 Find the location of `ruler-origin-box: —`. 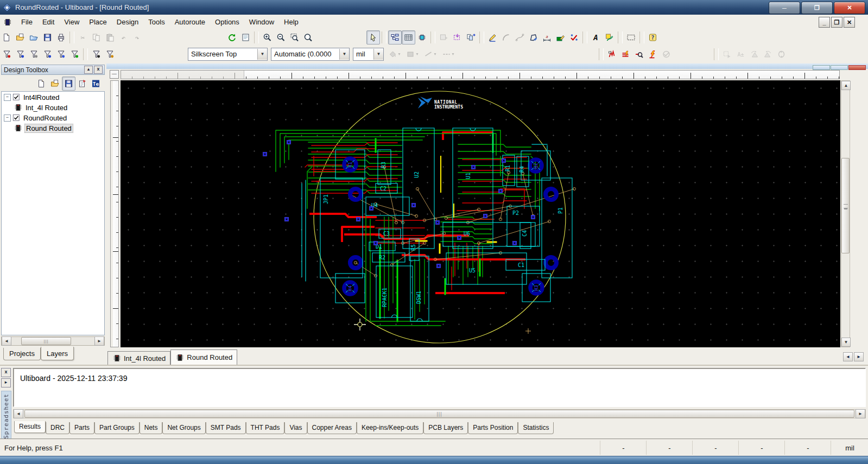

ruler-origin-box: — is located at coordinates (114, 74).